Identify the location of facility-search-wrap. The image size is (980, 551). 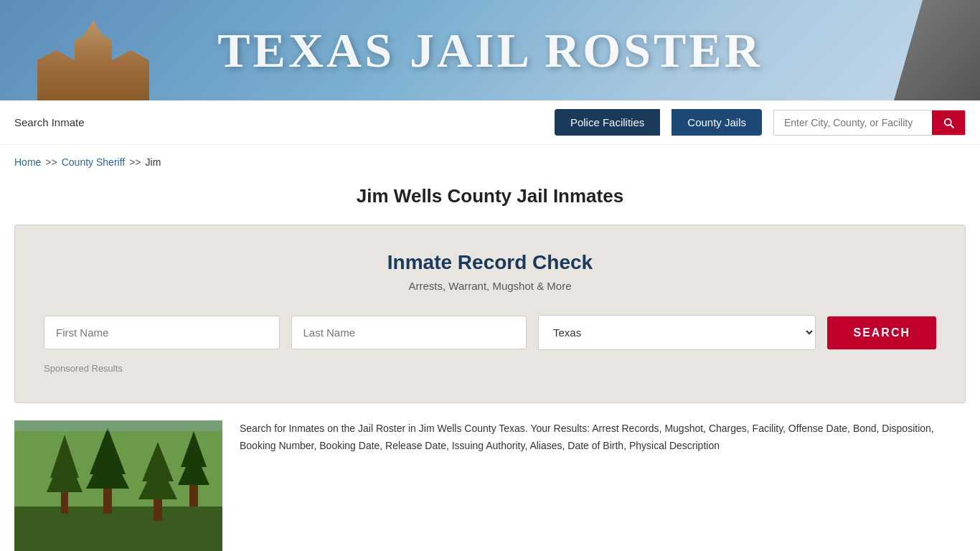
(870, 123).